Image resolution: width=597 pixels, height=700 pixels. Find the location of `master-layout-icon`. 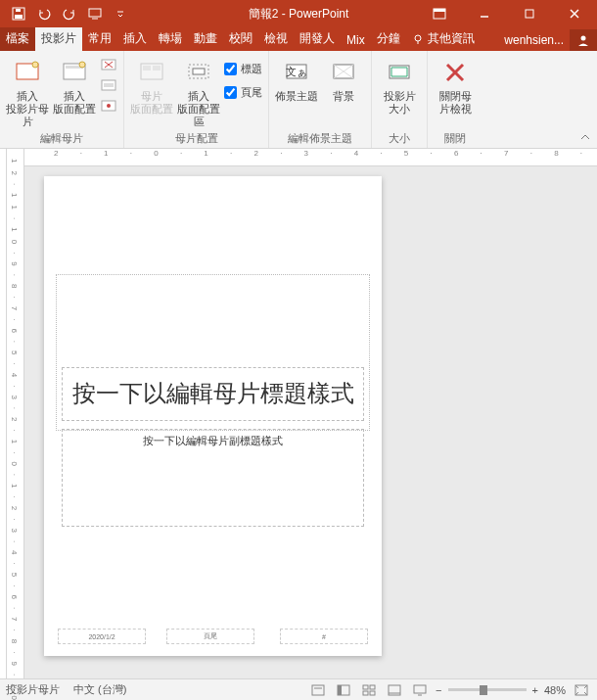

master-layout-icon is located at coordinates (152, 72).